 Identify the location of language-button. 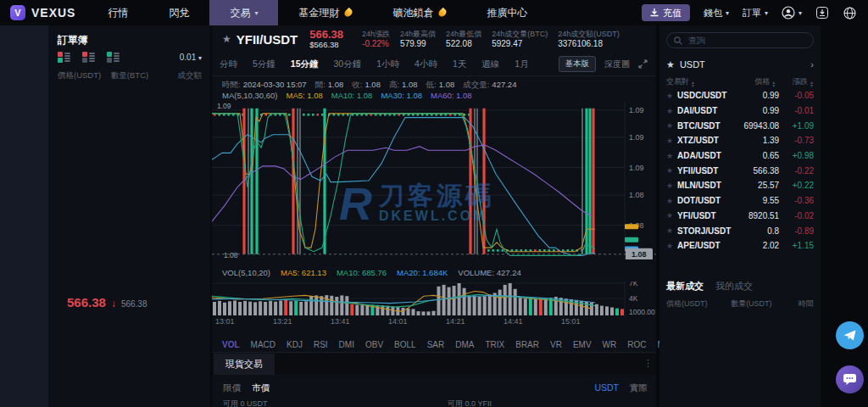
(849, 13).